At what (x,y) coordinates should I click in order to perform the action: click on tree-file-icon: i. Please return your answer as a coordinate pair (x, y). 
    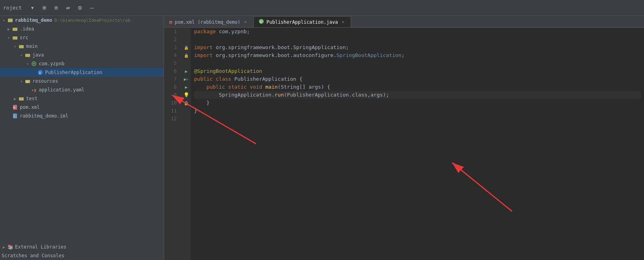
    Looking at the image, I should click on (15, 116).